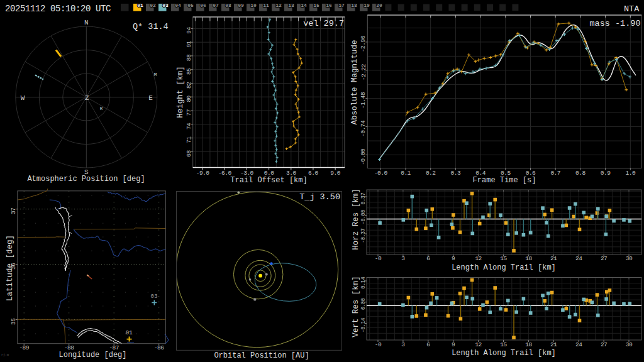 This screenshot has height=362, width=644. I want to click on svg-text: -89, so click(24, 348).